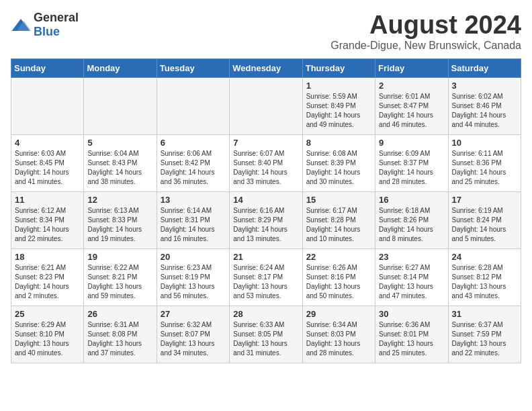 This screenshot has height=411, width=532. Describe the element at coordinates (339, 142) in the screenshot. I see `day-number: 8` at that location.